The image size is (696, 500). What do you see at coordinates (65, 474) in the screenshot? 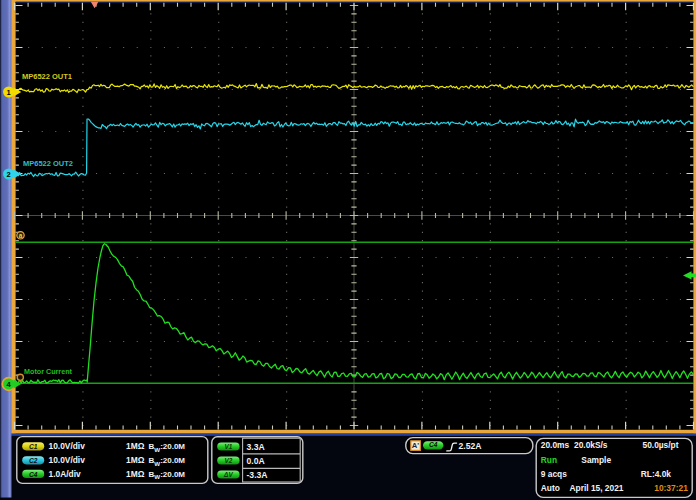
I see `svg-text: 1.0A/div` at bounding box center [65, 474].